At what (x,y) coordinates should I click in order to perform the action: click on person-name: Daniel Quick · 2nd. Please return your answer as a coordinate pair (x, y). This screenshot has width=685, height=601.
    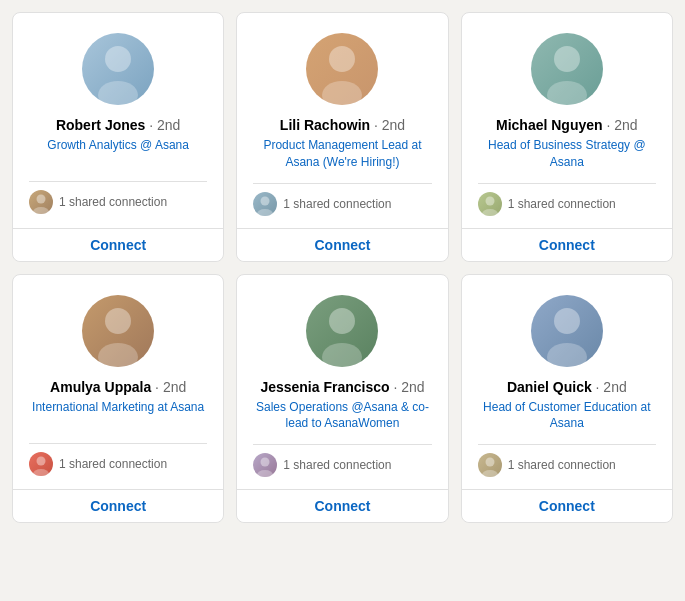
    Looking at the image, I should click on (567, 387).